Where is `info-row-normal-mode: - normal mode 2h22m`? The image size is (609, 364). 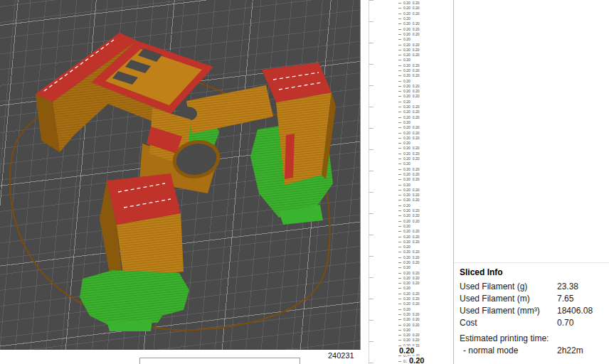
info-row-normal-mode: - normal mode 2h22m is located at coordinates (534, 351).